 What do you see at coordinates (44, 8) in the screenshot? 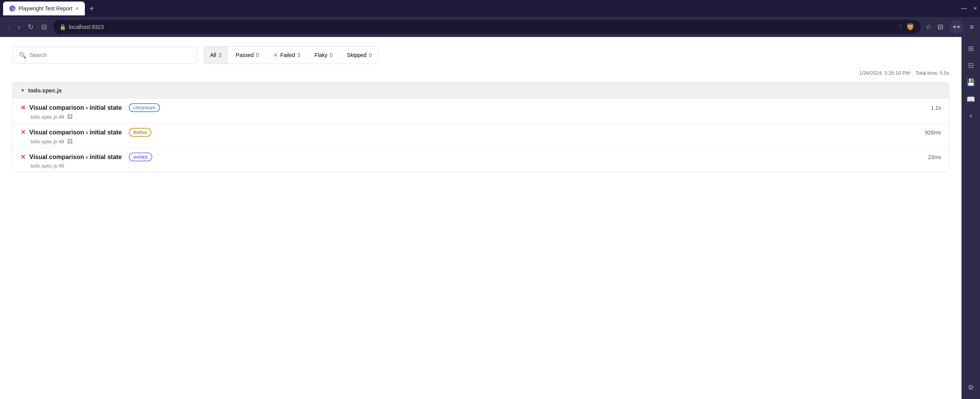
I see `active-tab: 🎭 Playwright Test Report ×` at bounding box center [44, 8].